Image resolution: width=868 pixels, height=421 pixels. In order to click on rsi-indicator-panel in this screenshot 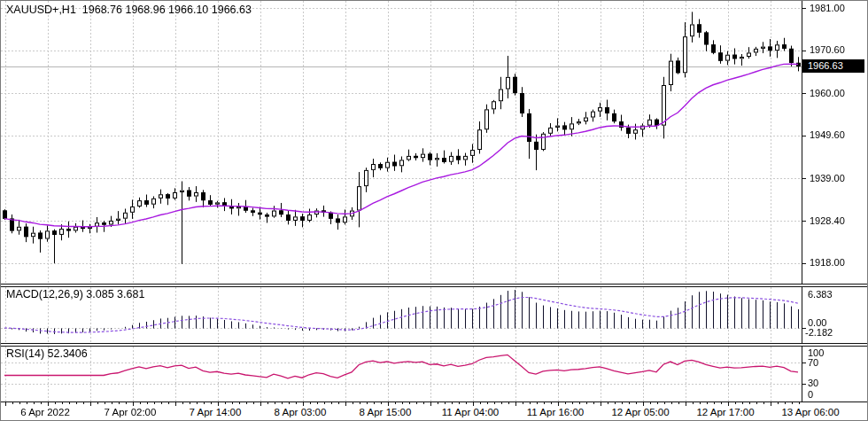, I will do `click(401, 374)`.